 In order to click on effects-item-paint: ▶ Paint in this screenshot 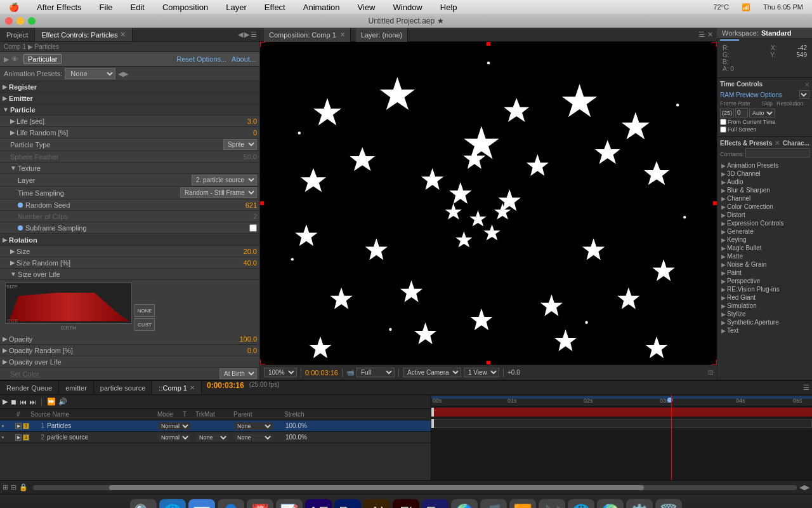, I will do `click(765, 273)`.